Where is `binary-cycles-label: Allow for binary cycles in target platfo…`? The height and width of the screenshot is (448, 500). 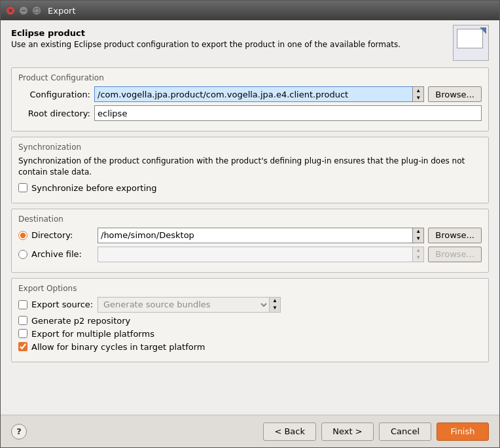 binary-cycles-label: Allow for binary cycles in target platfo… is located at coordinates (118, 347).